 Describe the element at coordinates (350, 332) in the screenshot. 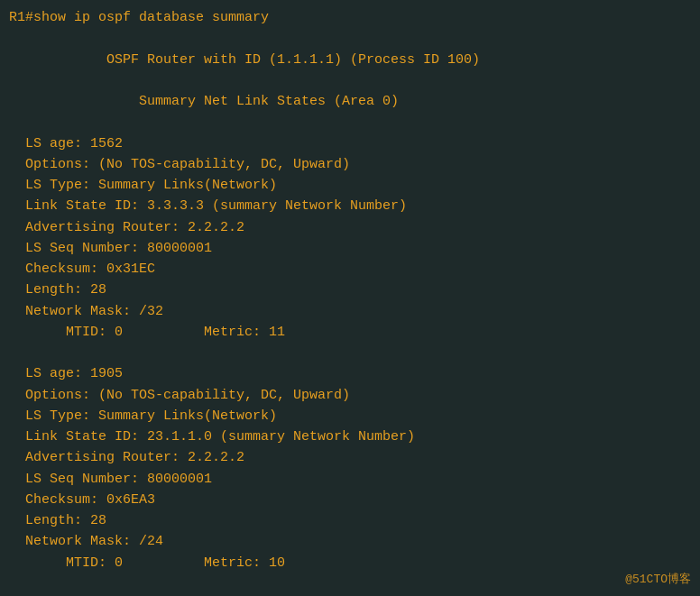

I see `terminal-line: MTID: 0 Metric: 11` at that location.